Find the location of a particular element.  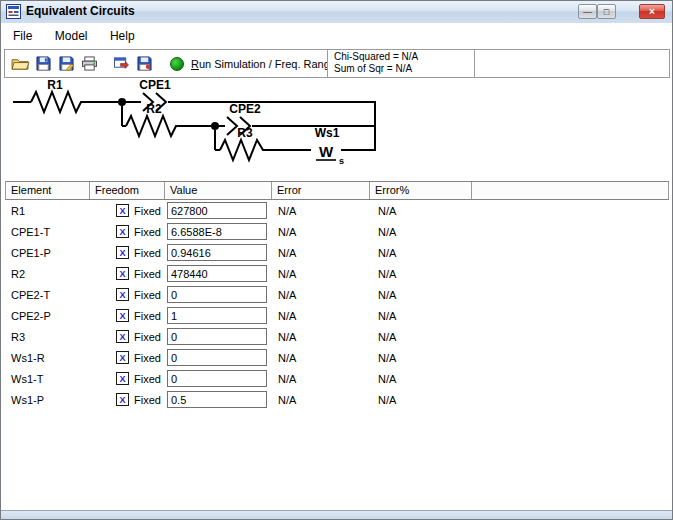

copy-icon is located at coordinates (122, 64).